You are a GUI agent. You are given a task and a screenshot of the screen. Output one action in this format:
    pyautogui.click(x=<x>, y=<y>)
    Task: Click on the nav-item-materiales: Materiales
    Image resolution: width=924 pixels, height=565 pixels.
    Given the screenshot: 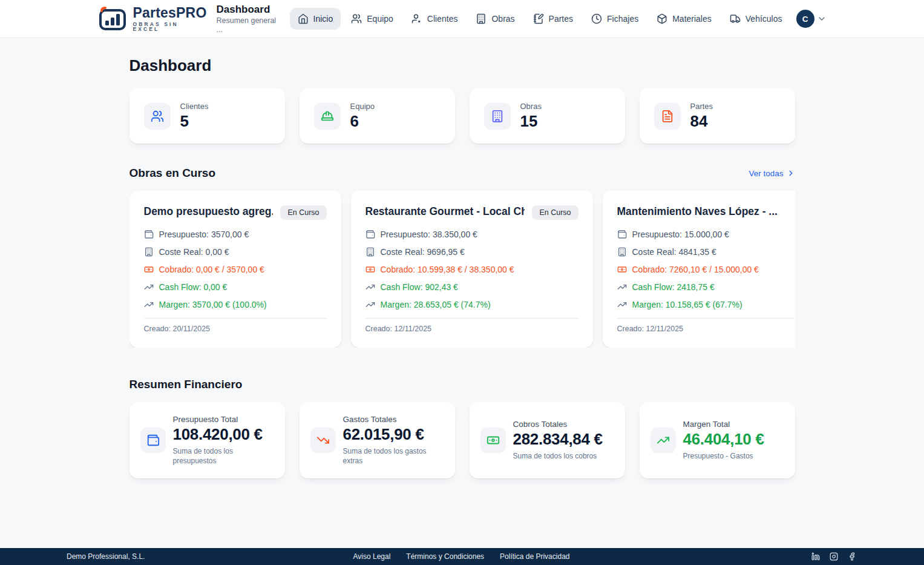 What is the action you would take?
    pyautogui.click(x=684, y=19)
    